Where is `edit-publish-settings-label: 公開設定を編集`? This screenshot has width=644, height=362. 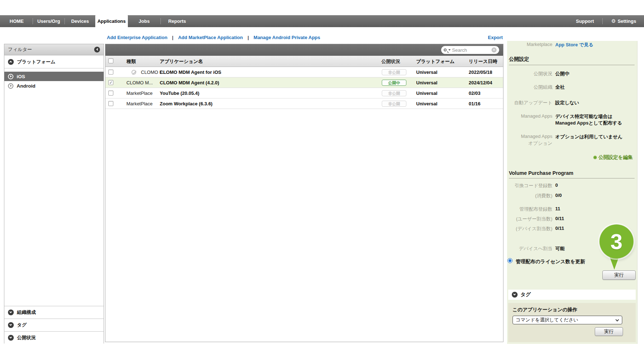 edit-publish-settings-label: 公開設定を編集 is located at coordinates (616, 157).